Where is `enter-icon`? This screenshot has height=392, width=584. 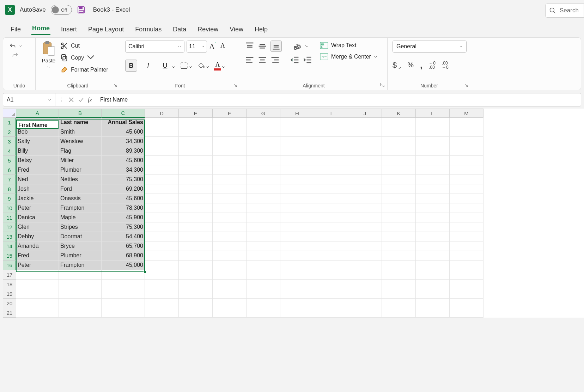
enter-icon is located at coordinates (81, 100).